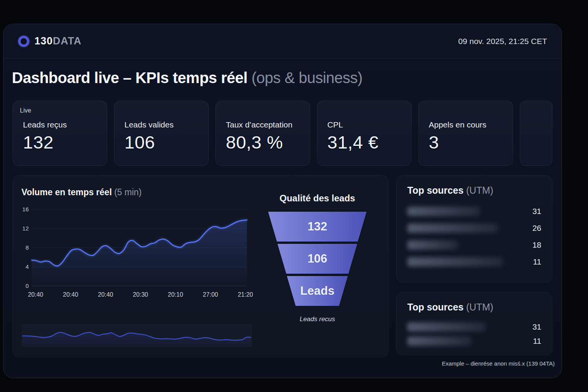 The height and width of the screenshot is (392, 588). What do you see at coordinates (60, 142) in the screenshot?
I see `kpi-value: 132` at bounding box center [60, 142].